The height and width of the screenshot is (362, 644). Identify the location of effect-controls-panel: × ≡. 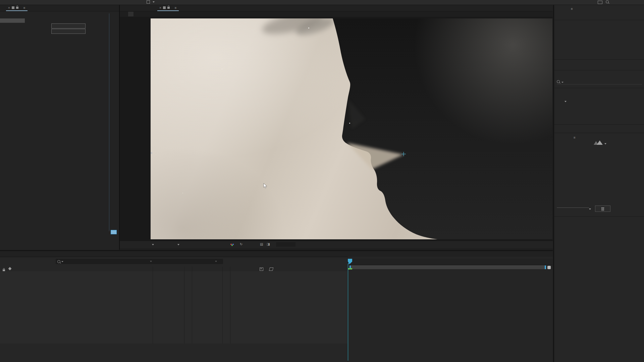
(60, 127).